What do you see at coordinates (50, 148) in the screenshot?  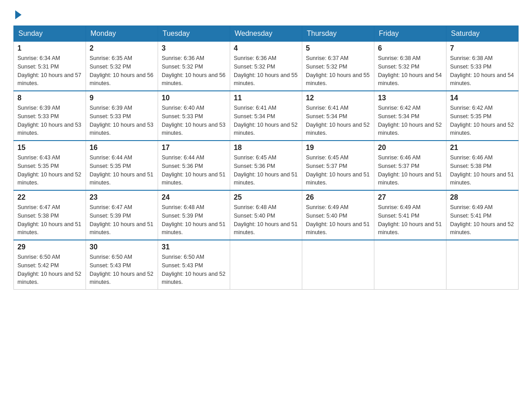 I see `day-number: 15` at bounding box center [50, 148].